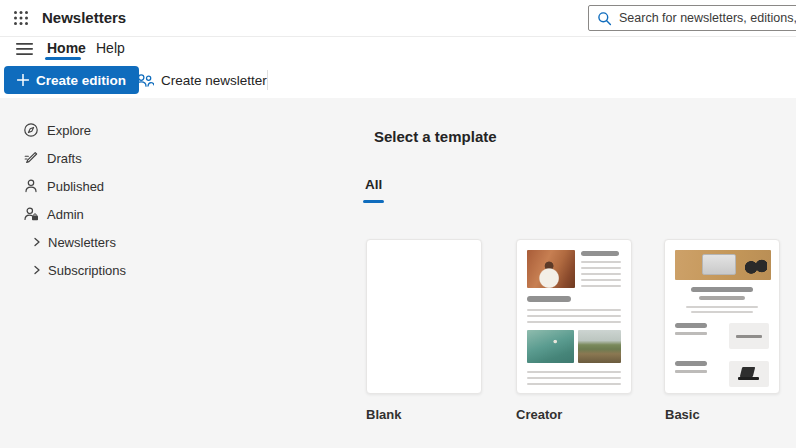  What do you see at coordinates (604, 18) in the screenshot?
I see `search-icon` at bounding box center [604, 18].